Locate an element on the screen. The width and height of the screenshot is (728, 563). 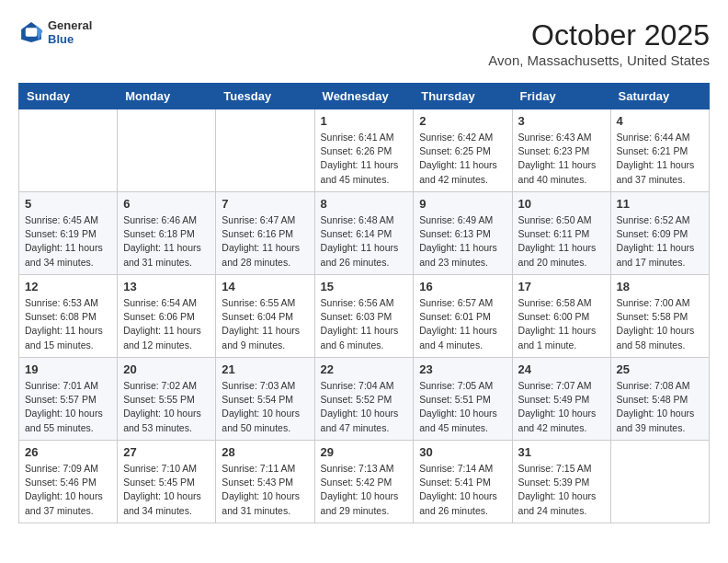
day-info: Sunrise: 6:44 AM Sunset: 6:21 PM Dayligh… is located at coordinates (660, 158).